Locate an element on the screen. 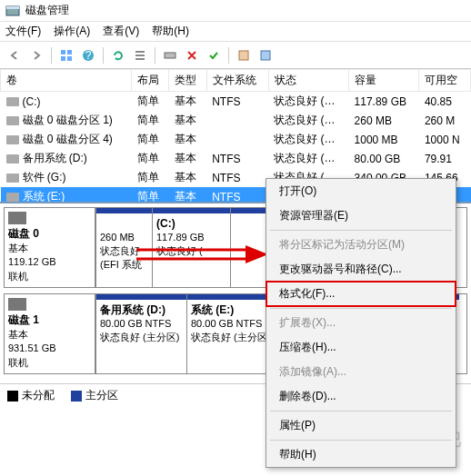 The image size is (471, 476). col-status: 状态 is located at coordinates (308, 81).